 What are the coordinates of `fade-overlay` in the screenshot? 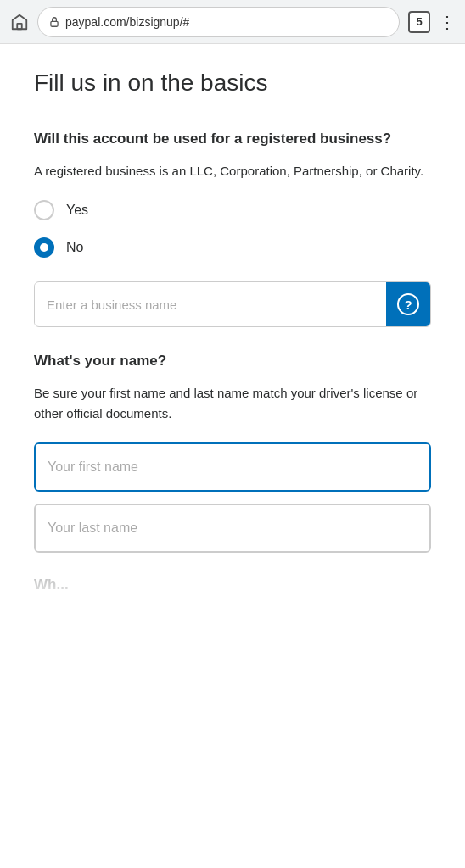 It's located at (232, 592).